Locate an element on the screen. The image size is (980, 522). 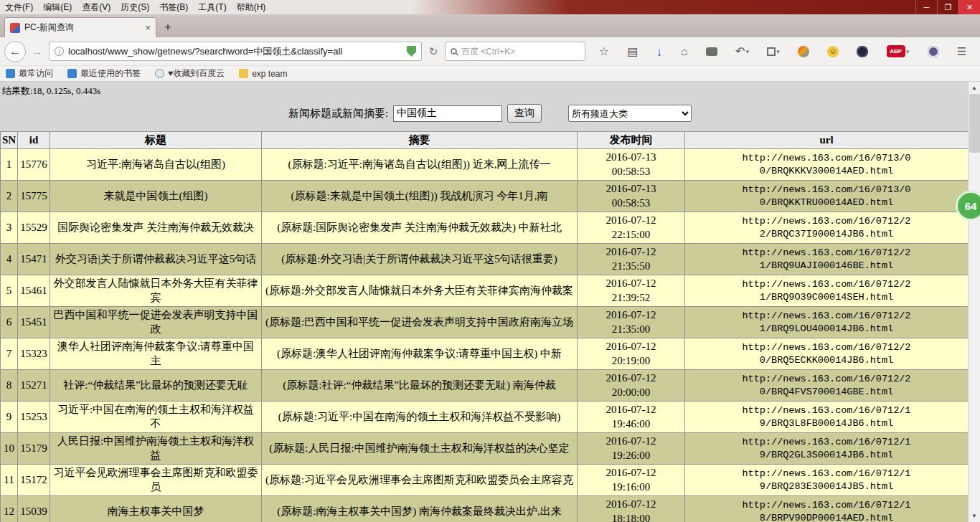
cell-url: http://news.163.com/16/0712/21/BRQ9O39C0… is located at coordinates (826, 291).